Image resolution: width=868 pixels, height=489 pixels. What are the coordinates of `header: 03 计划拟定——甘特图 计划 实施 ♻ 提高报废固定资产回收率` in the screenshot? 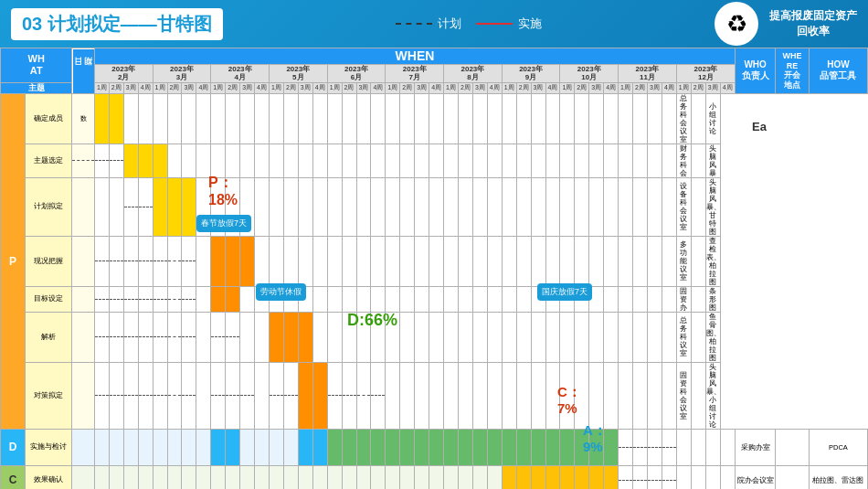 It's located at (434, 24).